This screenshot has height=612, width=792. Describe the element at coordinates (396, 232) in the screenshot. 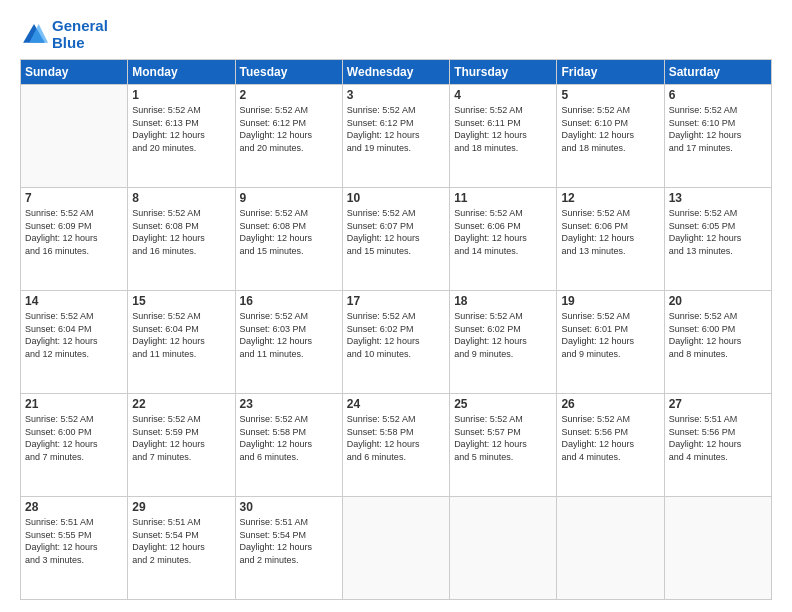

I see `day-info: Sunrise: 5:52 AM Sunset: 6:07 PM Dayligh…` at that location.